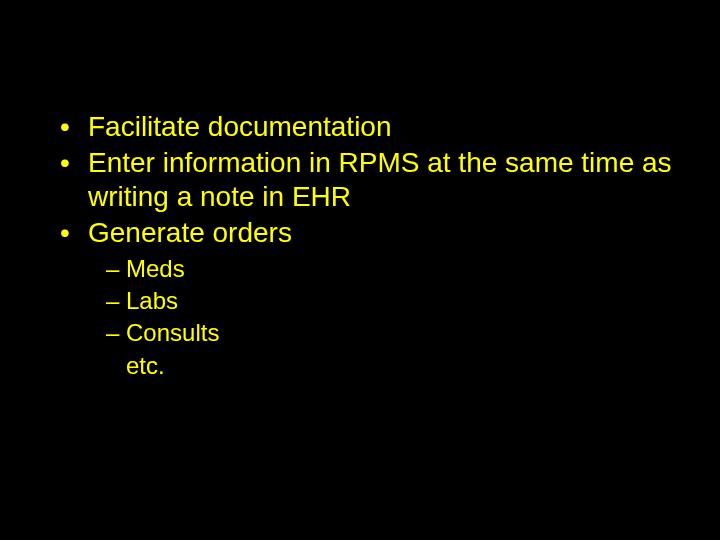 Image resolution: width=720 pixels, height=540 pixels. Describe the element at coordinates (370, 127) in the screenshot. I see `bullet-item: Facilitate documentation` at that location.